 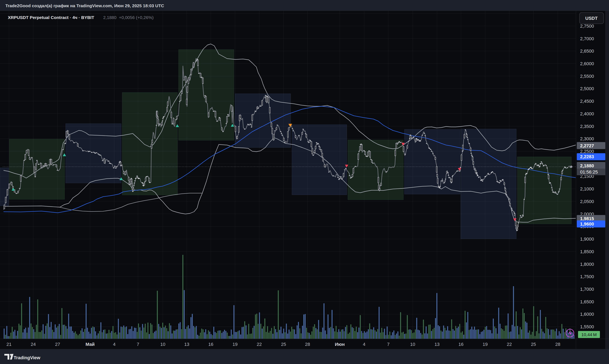 What do you see at coordinates (587, 277) in the screenshot?
I see `svg-text: 1,7500` at bounding box center [587, 277].